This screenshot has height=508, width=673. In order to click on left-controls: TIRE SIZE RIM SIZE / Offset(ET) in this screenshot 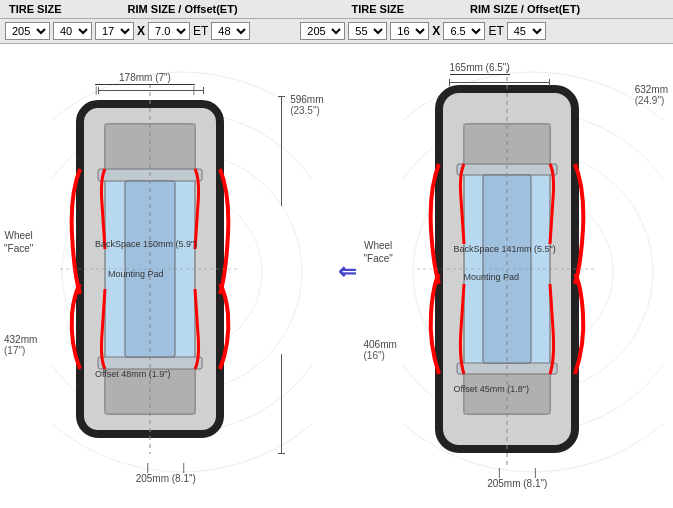, I will do `click(166, 9)`.